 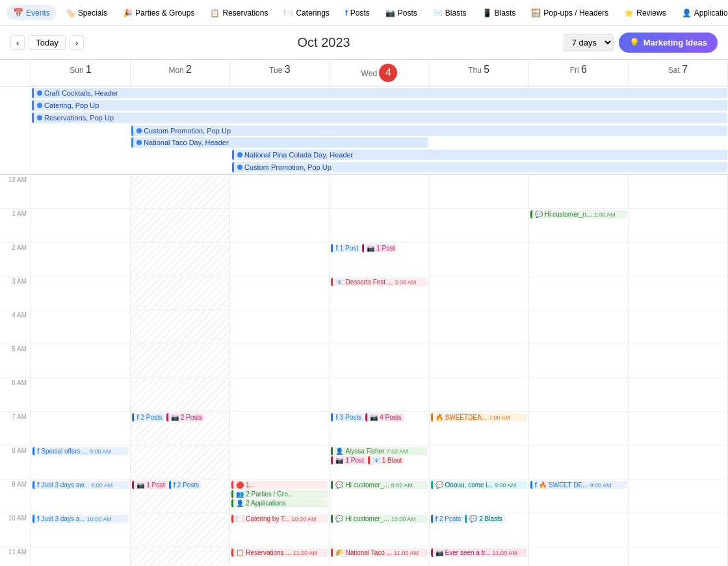 What do you see at coordinates (589, 43) in the screenshot?
I see `days-select: 7 days` at bounding box center [589, 43].